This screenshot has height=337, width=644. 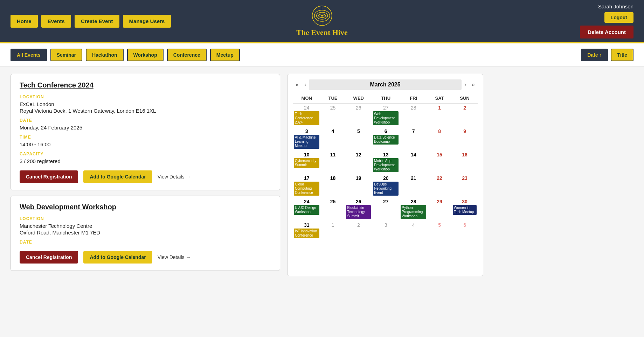 I want to click on calendar-event: Data Science Bootcamp, so click(x=386, y=140).